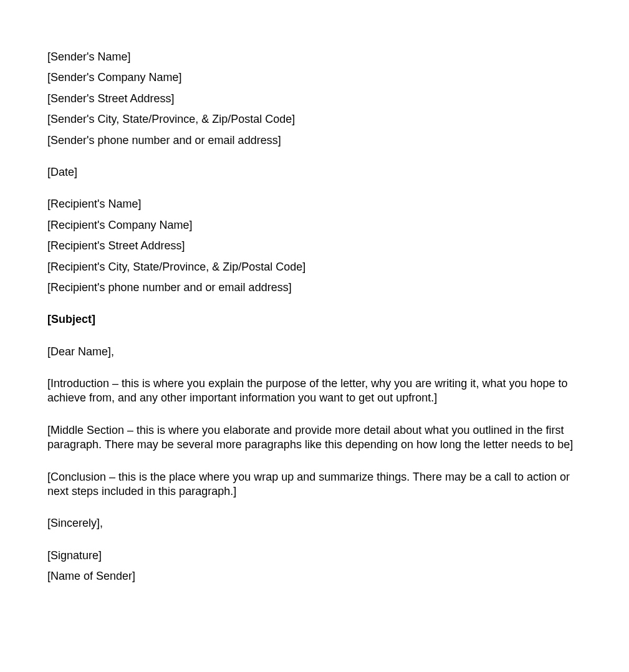 The height and width of the screenshot is (672, 629). I want to click on sender-street: [Sender's Street Address], so click(314, 98).